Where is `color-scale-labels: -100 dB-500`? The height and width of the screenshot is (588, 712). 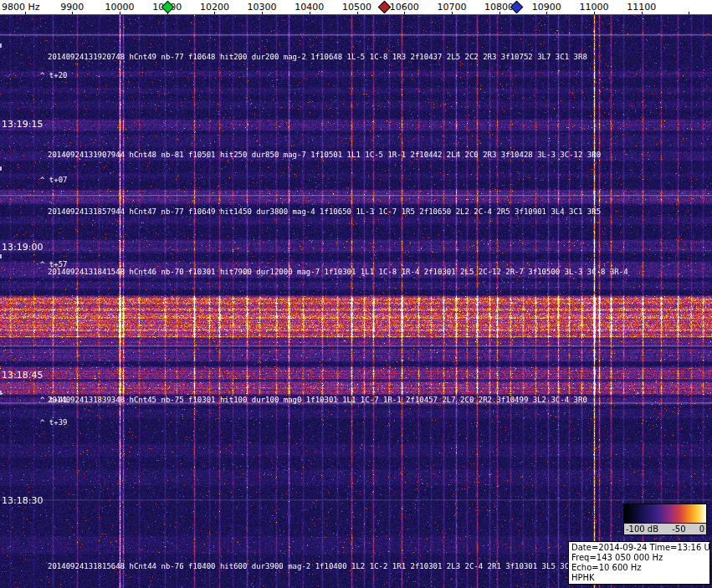 color-scale-labels: -100 dB-500 is located at coordinates (665, 529).